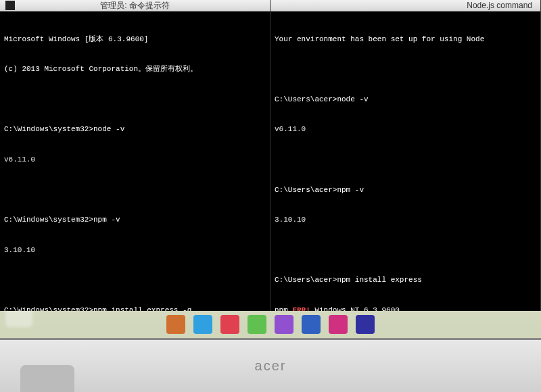 This screenshot has height=392, width=541. I want to click on laptop-bezel: acer, so click(270, 365).